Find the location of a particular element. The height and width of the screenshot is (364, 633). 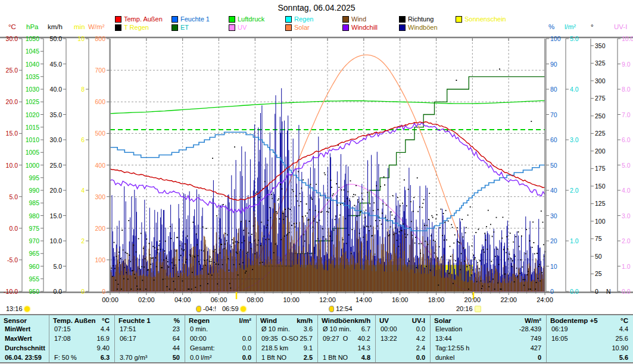

cell-value: 10.90 is located at coordinates (620, 348).